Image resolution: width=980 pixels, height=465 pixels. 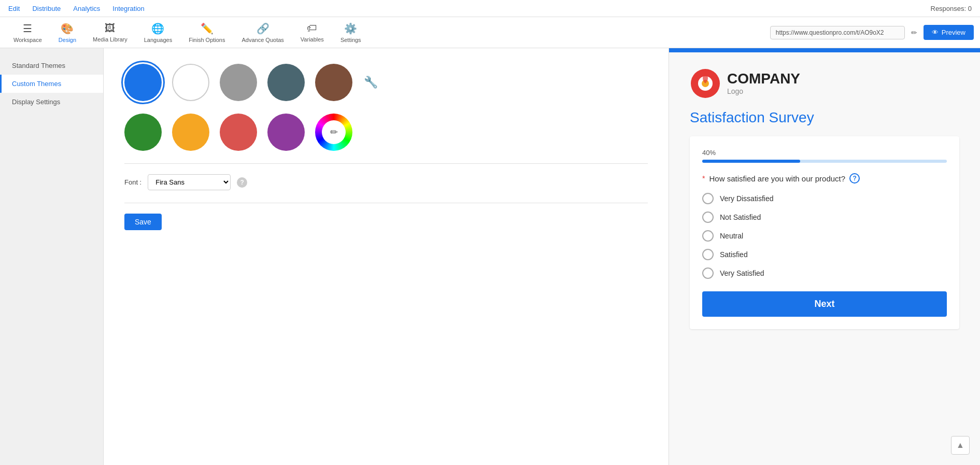 I want to click on finish-options-label: Finish Options, so click(x=207, y=40).